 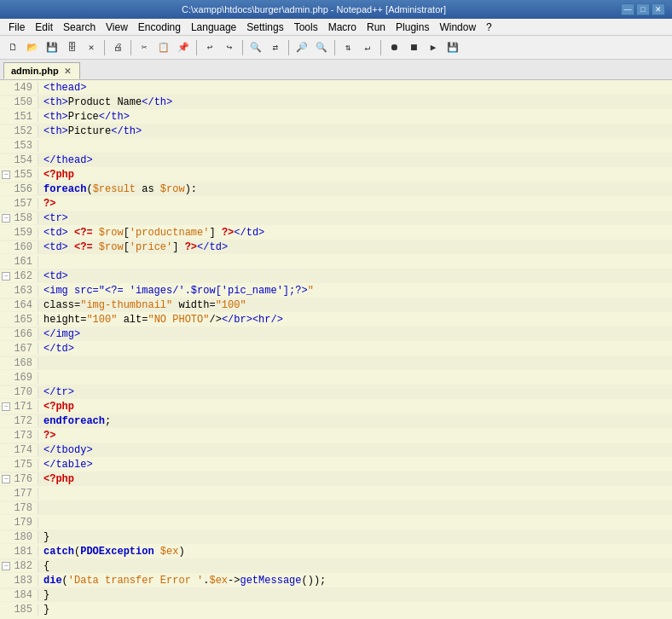 What do you see at coordinates (490, 27) in the screenshot?
I see `menu-help: ?` at bounding box center [490, 27].